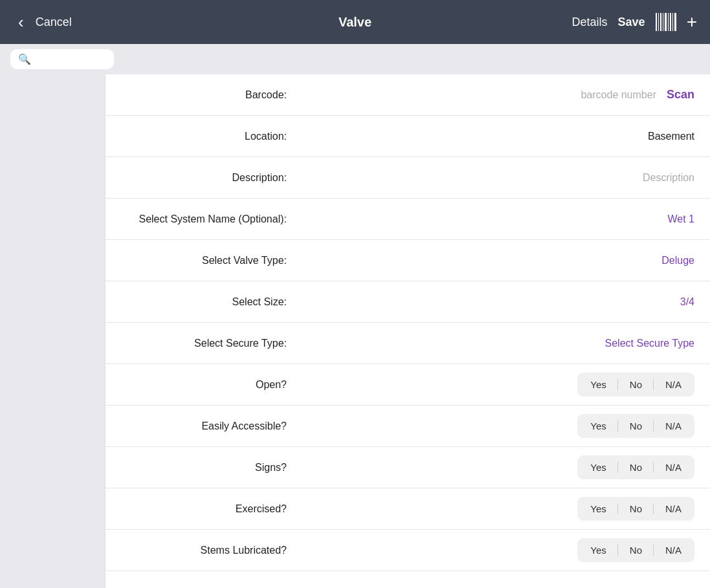 This screenshot has height=588, width=710. I want to click on seg-btn-signs-no: No, so click(636, 467).